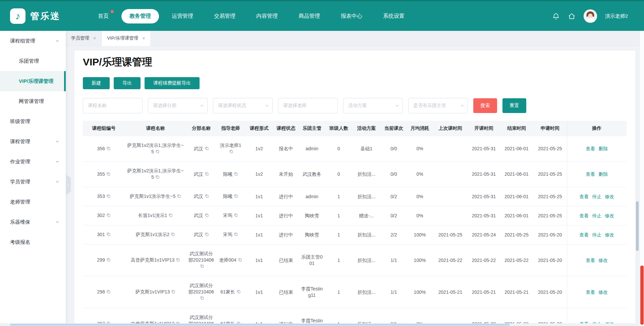 The image size is (644, 326). What do you see at coordinates (172, 83) in the screenshot?
I see `toolbar-button: 课程续费提醒导出` at bounding box center [172, 83].